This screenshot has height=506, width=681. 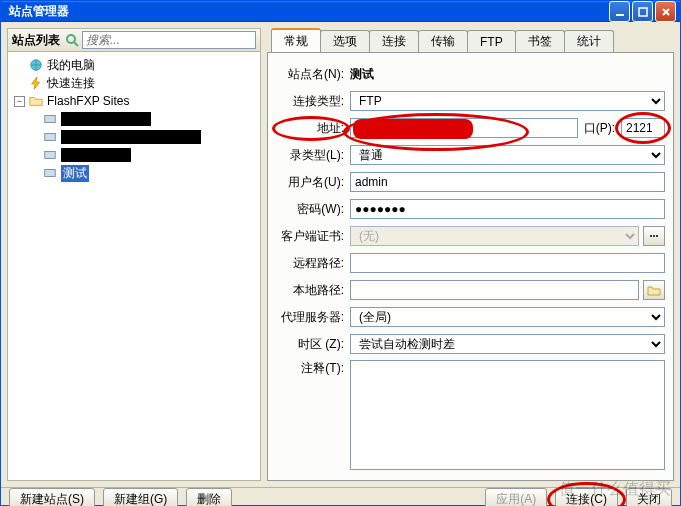 I want to click on tree-node-mycomputer: 我的电脑, so click(x=134, y=65).